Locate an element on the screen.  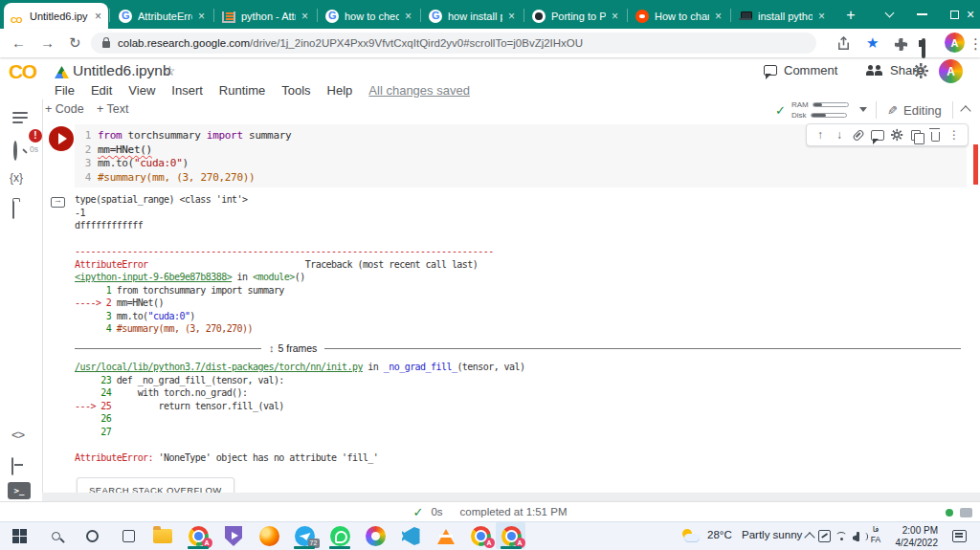
wifi-tray-icon is located at coordinates (841, 536).